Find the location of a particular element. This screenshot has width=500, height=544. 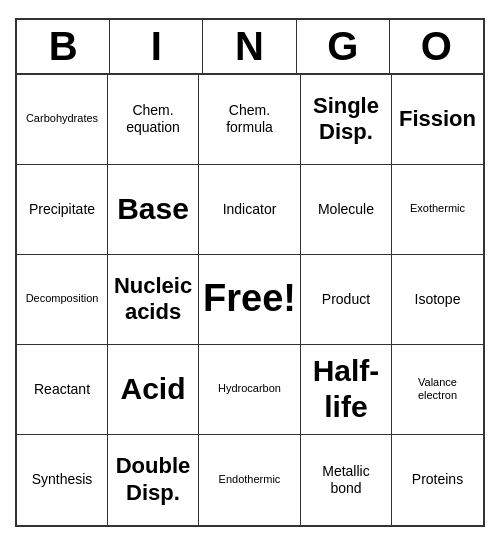

cell-text: Chem.equation is located at coordinates (153, 119).